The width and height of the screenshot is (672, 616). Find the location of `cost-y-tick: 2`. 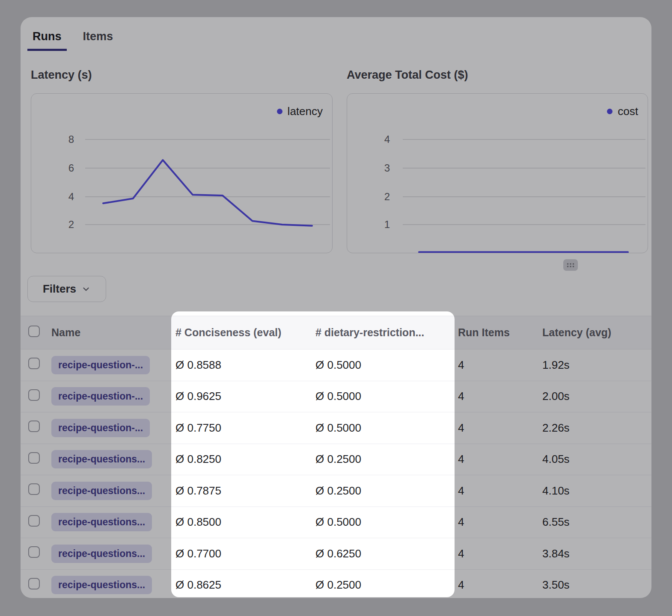

cost-y-tick: 2 is located at coordinates (377, 197).